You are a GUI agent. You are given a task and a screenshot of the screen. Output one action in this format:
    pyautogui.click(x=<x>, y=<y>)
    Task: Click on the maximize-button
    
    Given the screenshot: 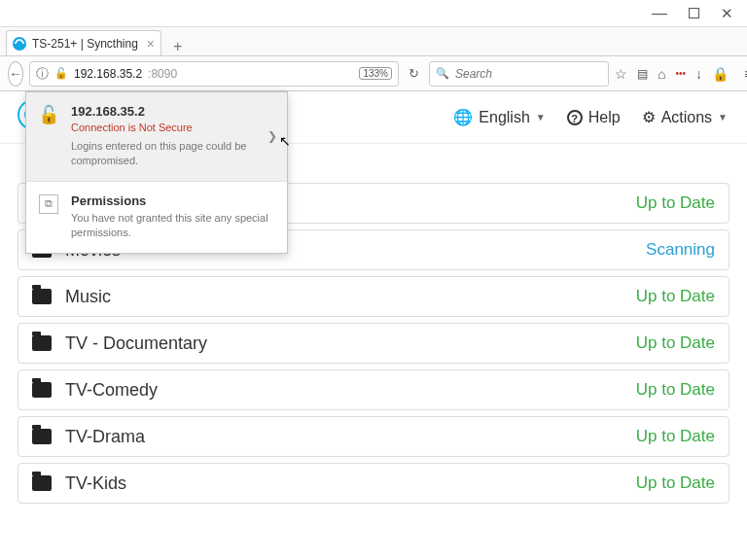 What is the action you would take?
    pyautogui.click(x=694, y=14)
    